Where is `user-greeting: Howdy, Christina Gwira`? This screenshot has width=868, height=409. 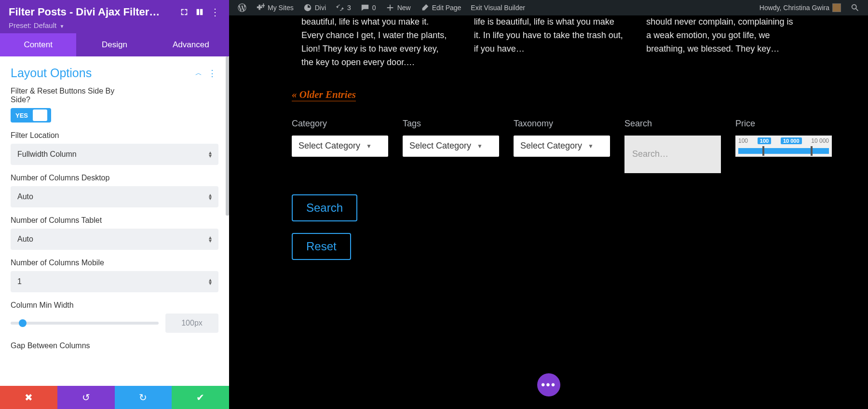 user-greeting: Howdy, Christina Gwira is located at coordinates (800, 8).